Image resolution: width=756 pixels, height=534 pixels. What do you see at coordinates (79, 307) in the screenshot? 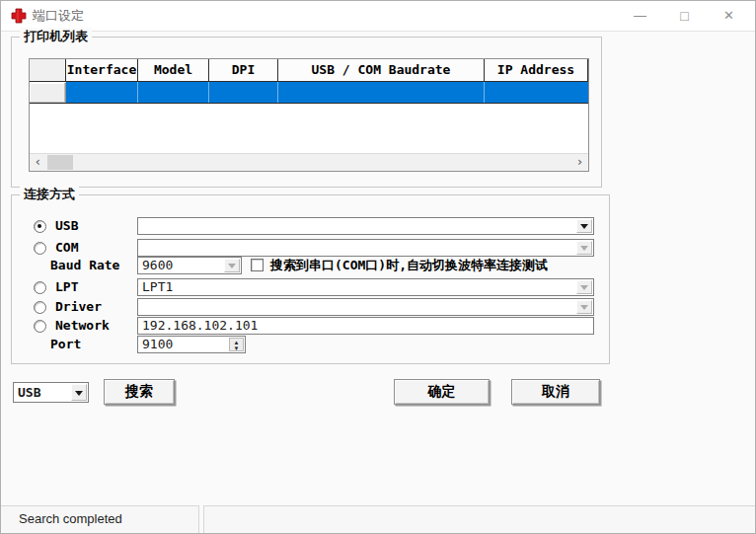
I see `driver-radio-label: Driver` at bounding box center [79, 307].